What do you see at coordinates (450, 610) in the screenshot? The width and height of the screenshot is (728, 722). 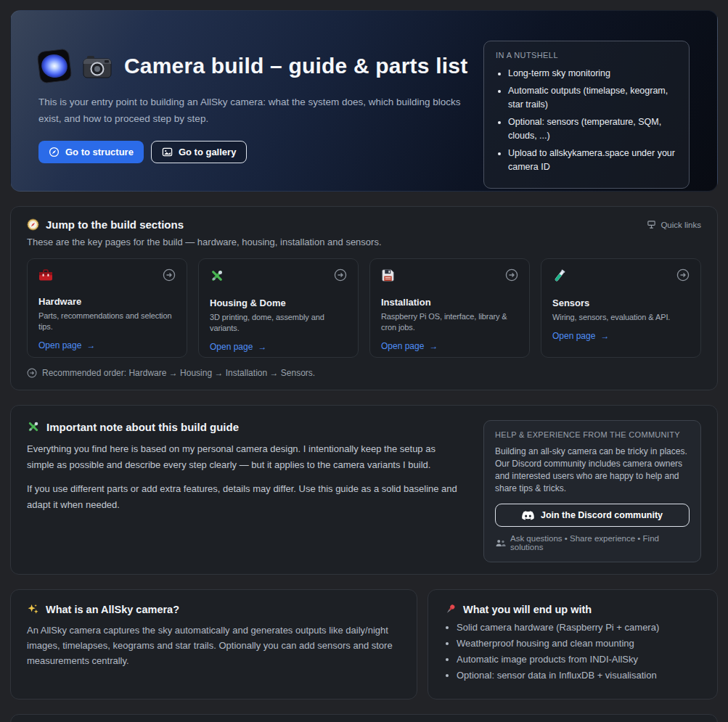 I see `pushpin-icon` at bounding box center [450, 610].